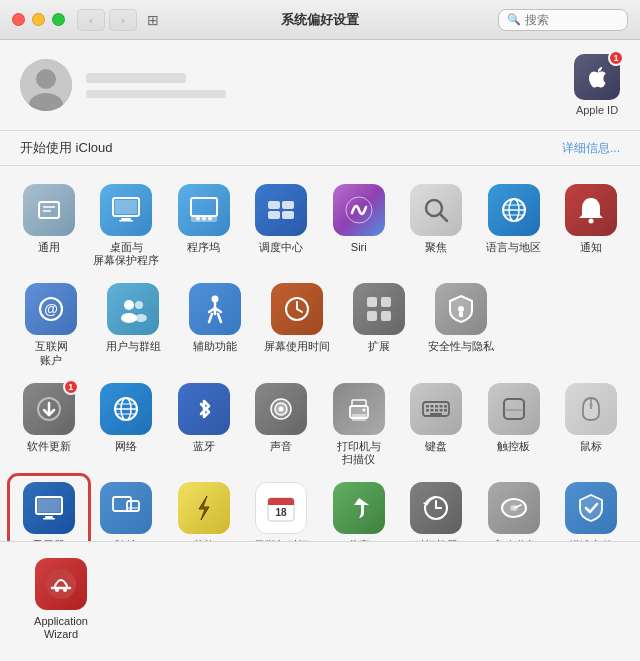  What do you see at coordinates (156, 86) in the screenshot?
I see `profile-info` at bounding box center [156, 86].